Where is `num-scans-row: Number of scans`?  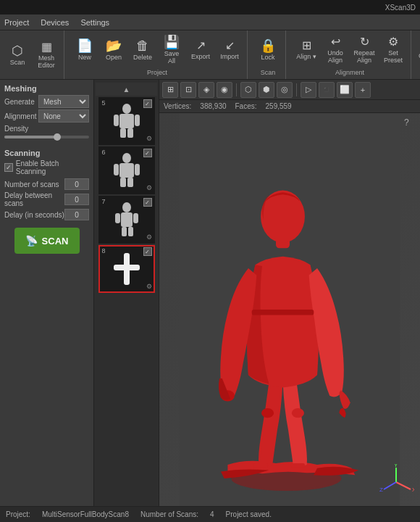 num-scans-row: Number of scans is located at coordinates (46, 184).